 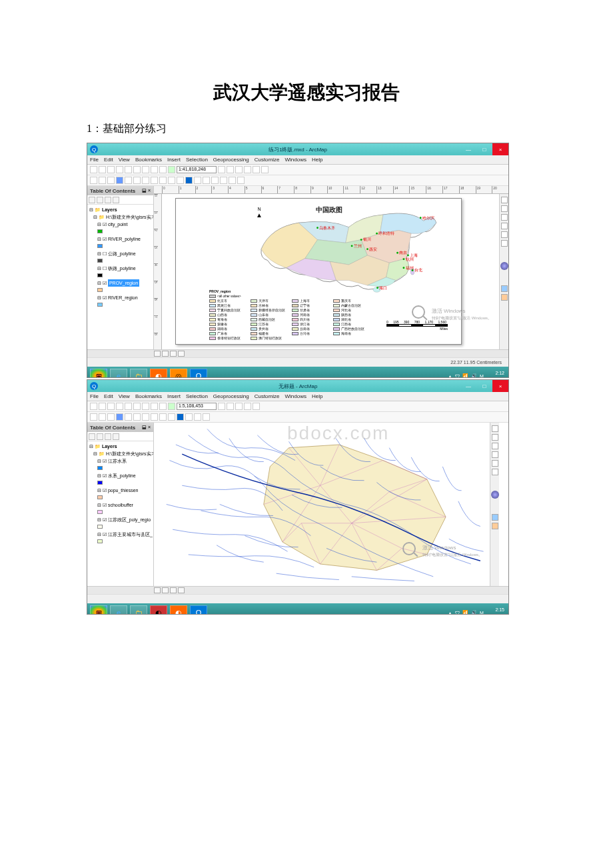 What do you see at coordinates (317, 396) in the screenshot?
I see `menu-help: Help` at bounding box center [317, 396].